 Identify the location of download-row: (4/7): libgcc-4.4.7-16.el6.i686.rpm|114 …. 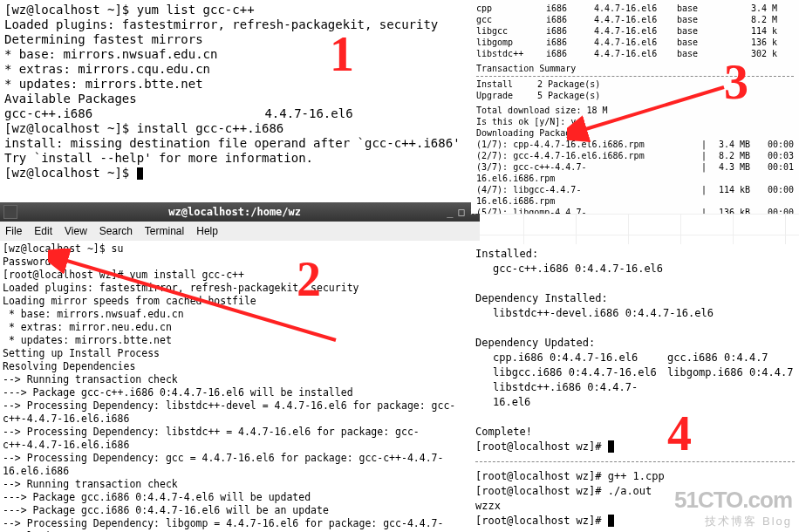
(635, 195).